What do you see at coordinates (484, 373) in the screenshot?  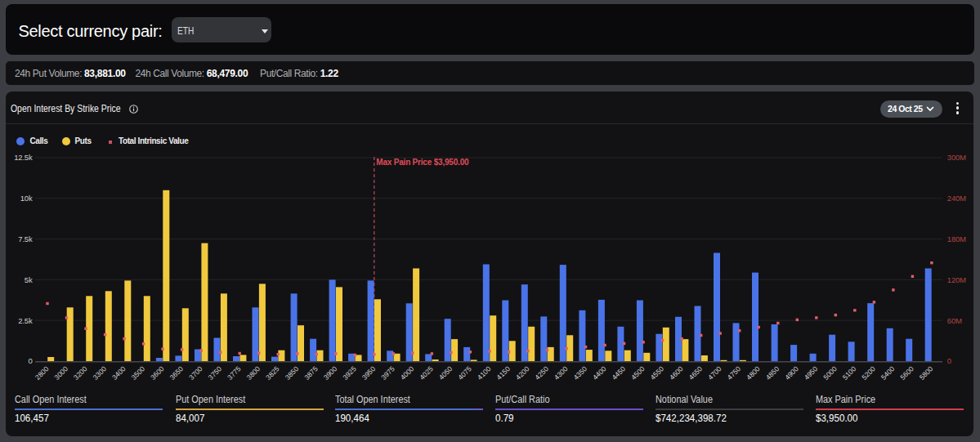 I see `svg-text: 4100` at bounding box center [484, 373].